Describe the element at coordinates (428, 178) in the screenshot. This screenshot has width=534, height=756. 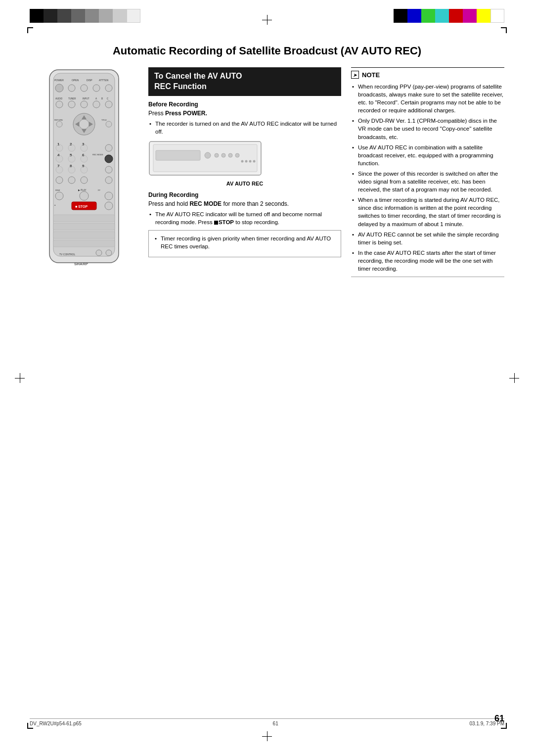
I see `note-bullets: When recording PPV (pay-per-view) progra…` at that location.